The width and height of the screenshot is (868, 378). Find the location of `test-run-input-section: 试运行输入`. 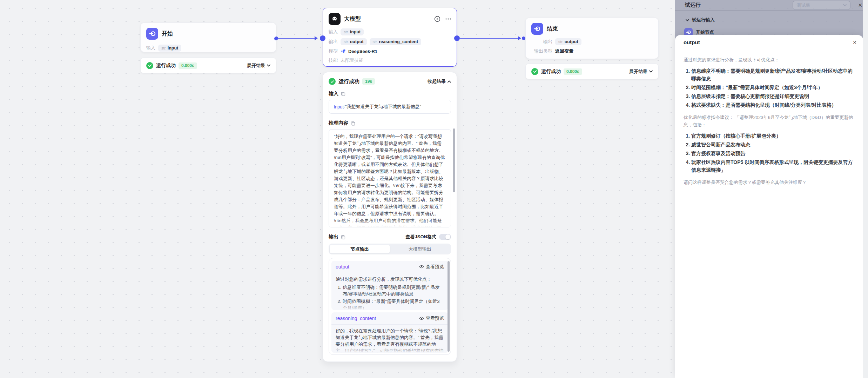

test-run-input-section: 试运行输入 is located at coordinates (772, 17).